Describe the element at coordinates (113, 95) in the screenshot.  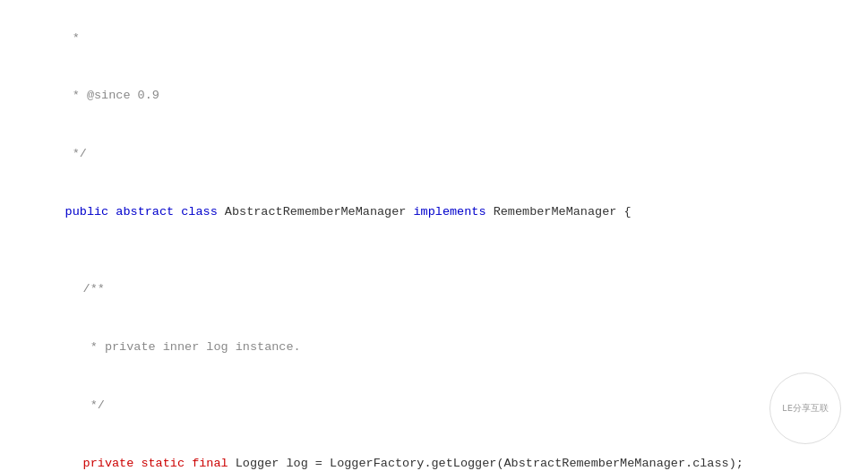
I see `comment-since: * @since 0.9` at that location.